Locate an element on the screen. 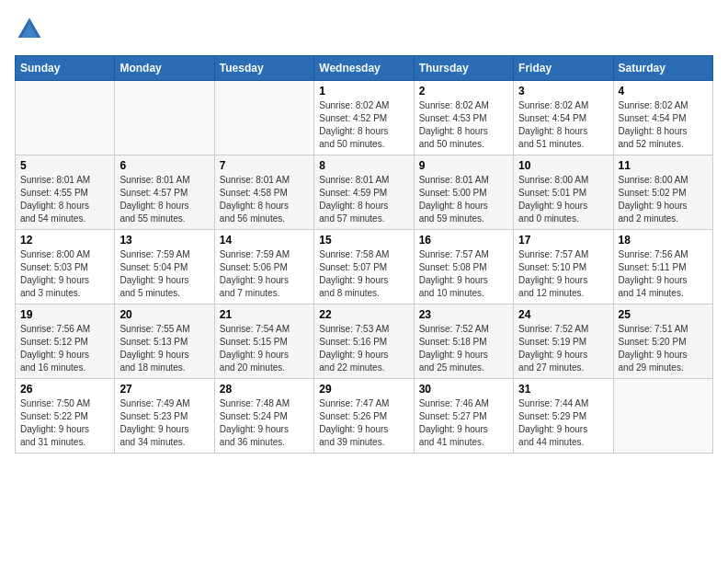  day-number: 26 is located at coordinates (64, 389).